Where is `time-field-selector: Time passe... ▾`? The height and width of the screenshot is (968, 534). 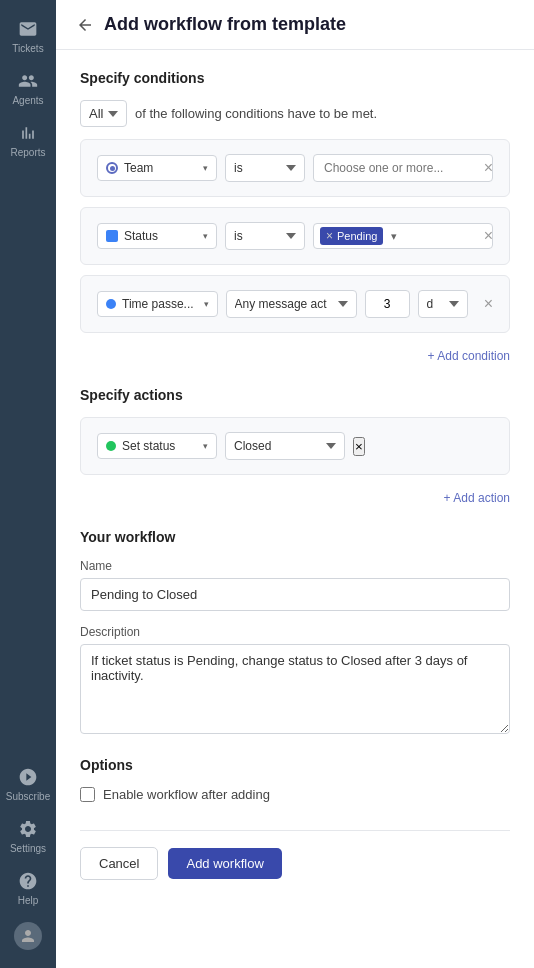
time-field-selector: Time passe... ▾ is located at coordinates (158, 304).